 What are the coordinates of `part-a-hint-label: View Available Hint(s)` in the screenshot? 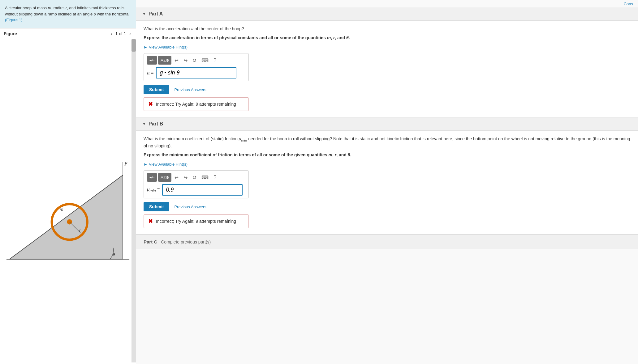 It's located at (168, 47).